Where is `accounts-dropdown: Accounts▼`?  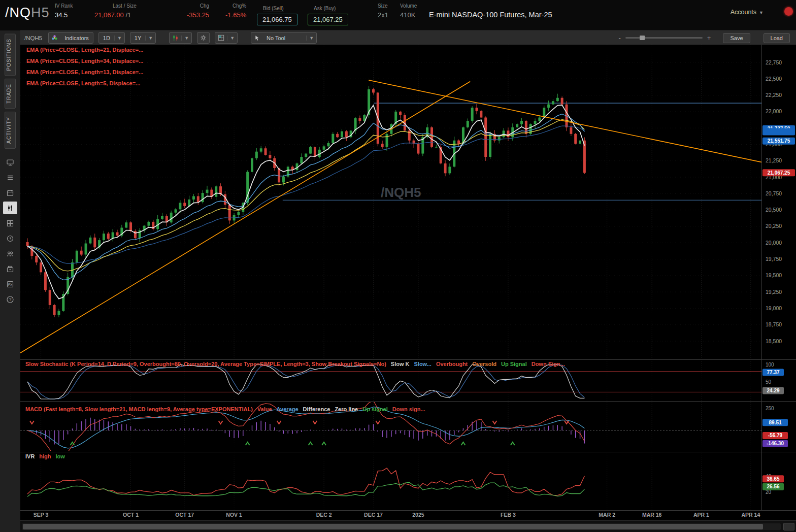 accounts-dropdown: Accounts▼ is located at coordinates (747, 12).